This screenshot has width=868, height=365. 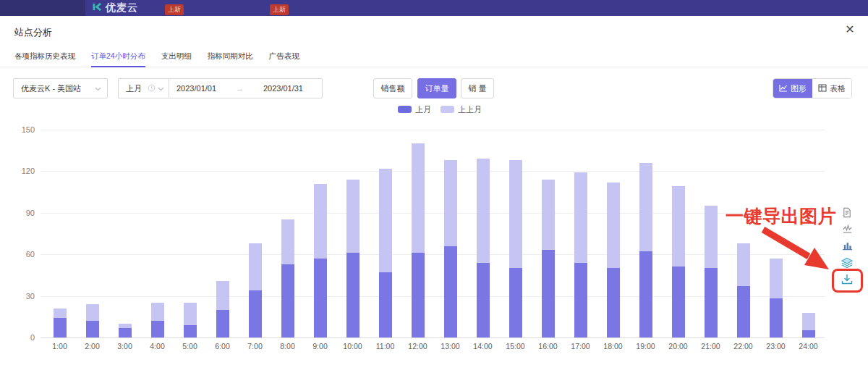 What do you see at coordinates (190, 320) in the screenshot?
I see `bar-5:00` at bounding box center [190, 320].